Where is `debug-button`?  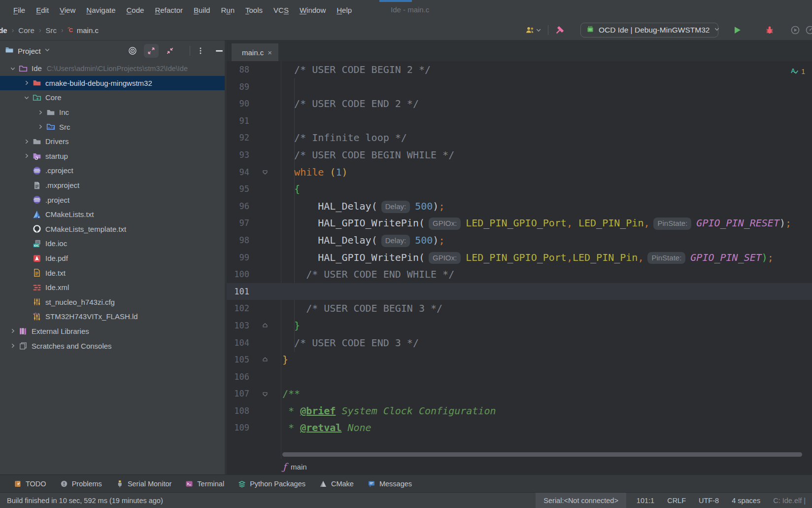 debug-button is located at coordinates (770, 30).